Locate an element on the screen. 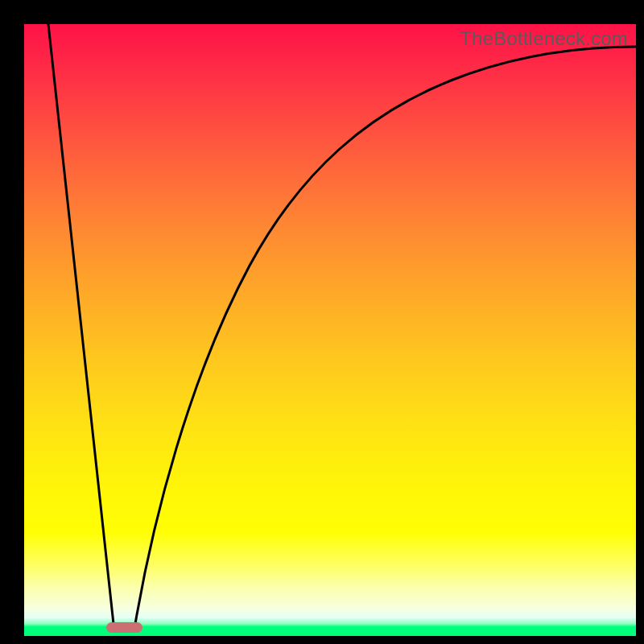  optimal-marker is located at coordinates (124, 628).